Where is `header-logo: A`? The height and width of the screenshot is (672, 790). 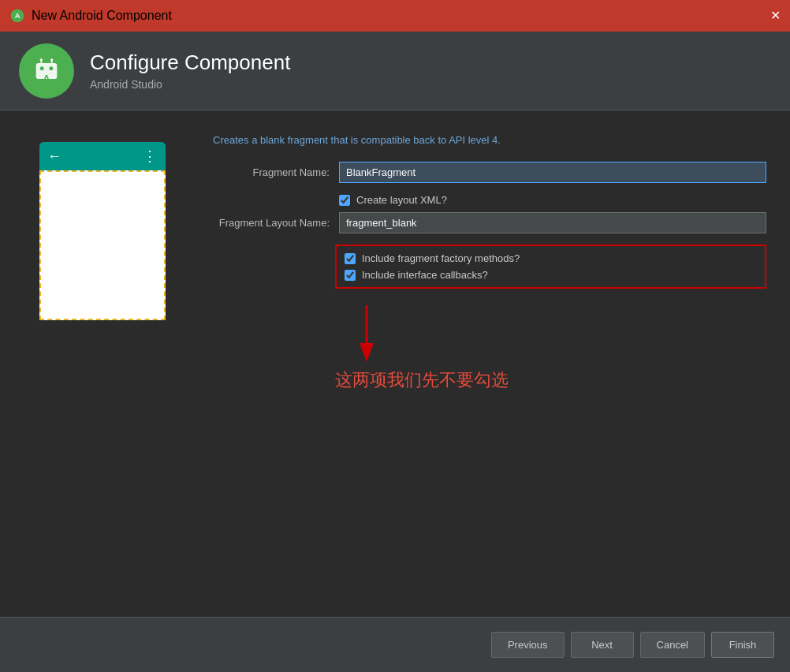
header-logo: A is located at coordinates (47, 71).